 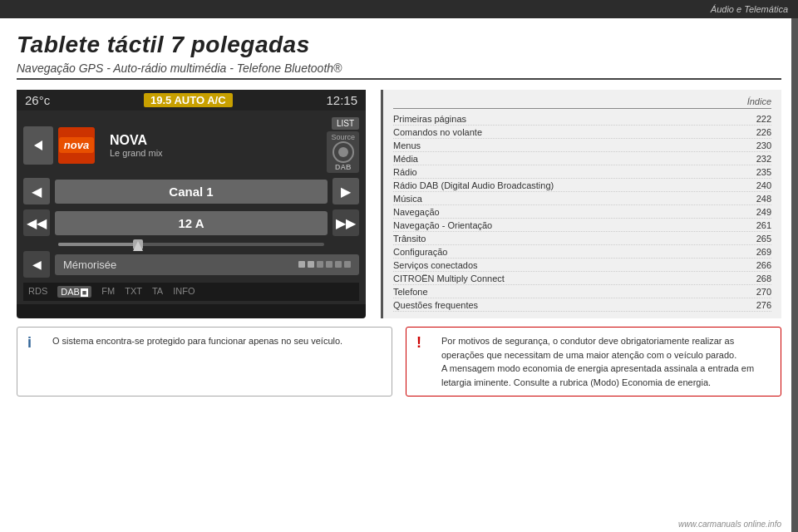 What do you see at coordinates (436, 265) in the screenshot?
I see `index-label: Serviços conectados` at bounding box center [436, 265].